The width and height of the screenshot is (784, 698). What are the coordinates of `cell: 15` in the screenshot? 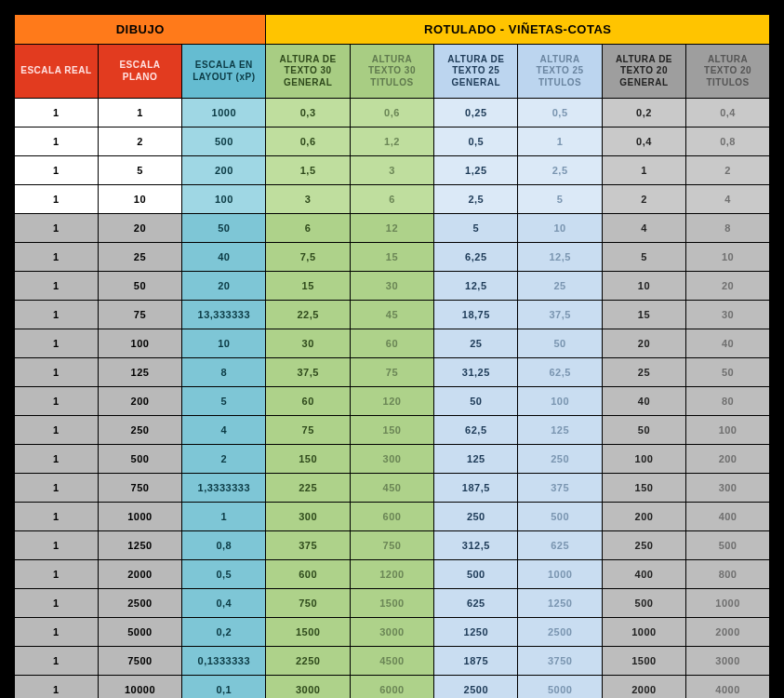 It's located at (308, 287).